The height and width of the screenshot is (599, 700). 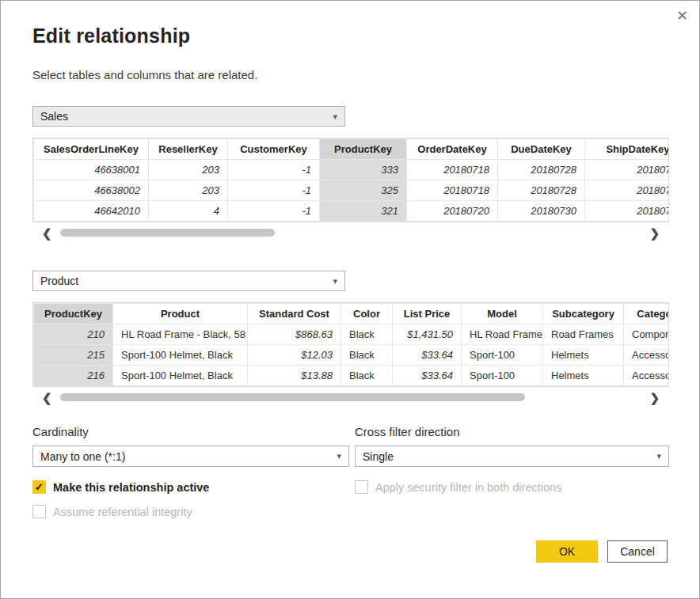 What do you see at coordinates (40, 511) in the screenshot?
I see `checkbox-unchecked-icon` at bounding box center [40, 511].